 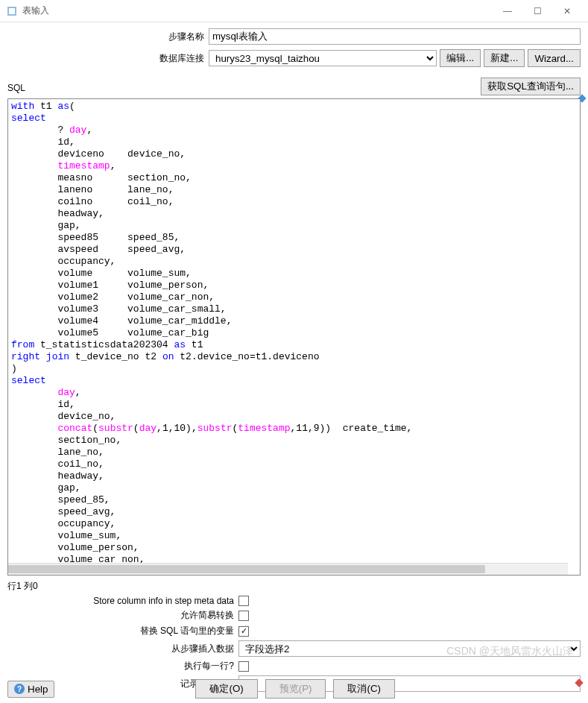 I want to click on titlebar: 表输入 — ☐ ✕, so click(x=294, y=11).